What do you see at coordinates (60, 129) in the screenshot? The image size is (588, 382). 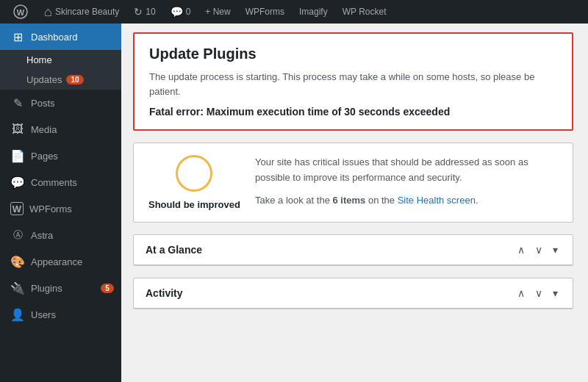 I see `sidebar-item-media: 🖼 Media` at bounding box center [60, 129].